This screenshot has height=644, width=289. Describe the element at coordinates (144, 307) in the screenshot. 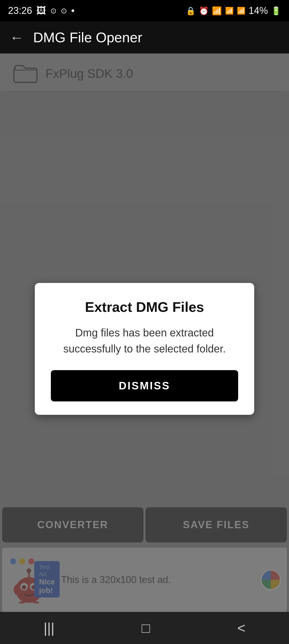

I see `modal-title: Extract DMG Files` at that location.